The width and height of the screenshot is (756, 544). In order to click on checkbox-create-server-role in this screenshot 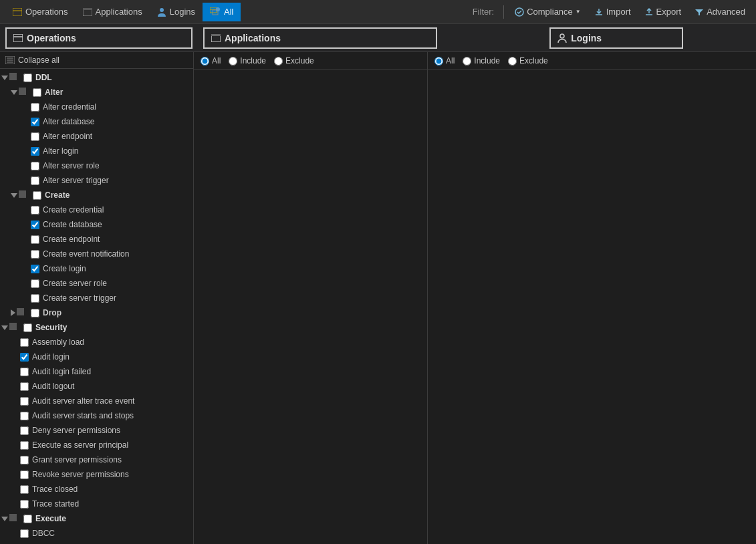, I will do `click(35, 283)`.